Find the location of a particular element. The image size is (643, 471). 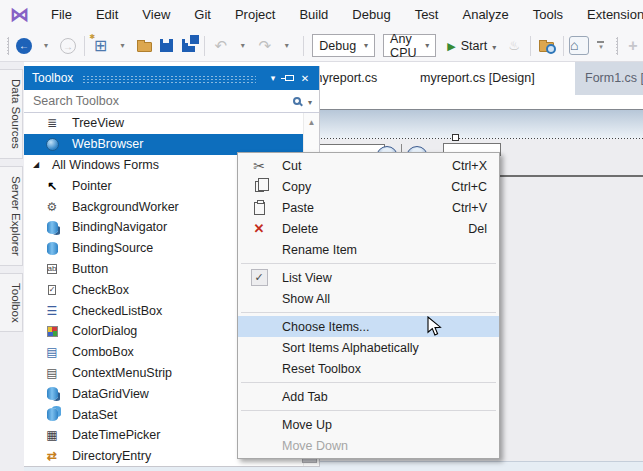

menu-item-debug: Debug is located at coordinates (371, 15).